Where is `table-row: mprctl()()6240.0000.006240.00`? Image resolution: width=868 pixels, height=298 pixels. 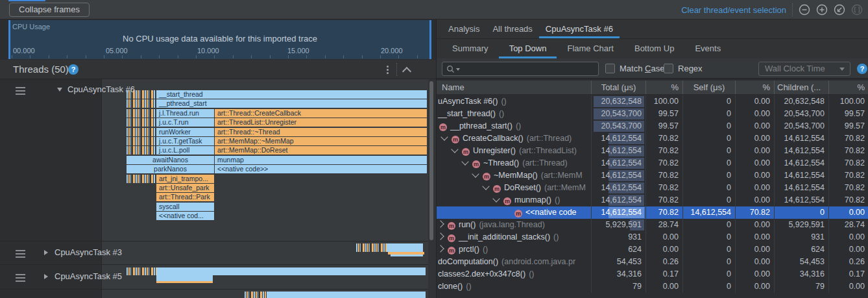 table-row: mprctl()()6240.0000.006240.00 is located at coordinates (653, 249).